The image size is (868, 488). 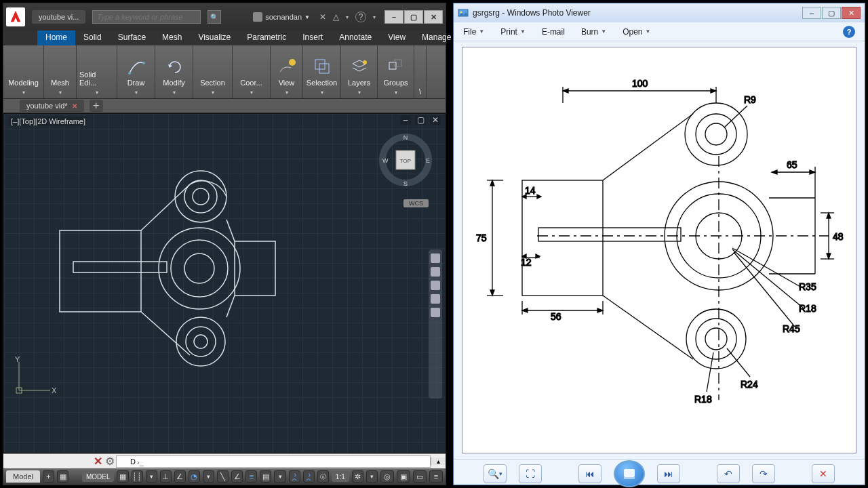 What do you see at coordinates (495, 474) in the screenshot?
I see `zoom-button: 🔍 ▾` at bounding box center [495, 474].